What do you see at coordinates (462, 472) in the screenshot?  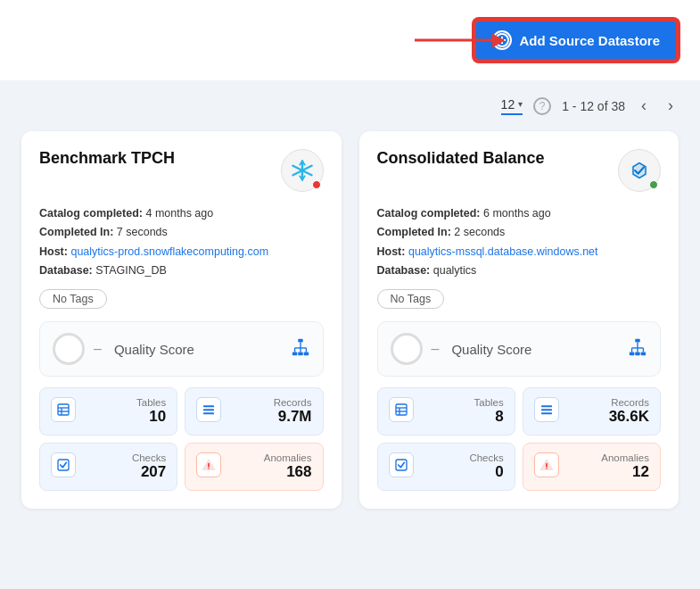 I see `checks-value-consolidated: 0` at bounding box center [462, 472].